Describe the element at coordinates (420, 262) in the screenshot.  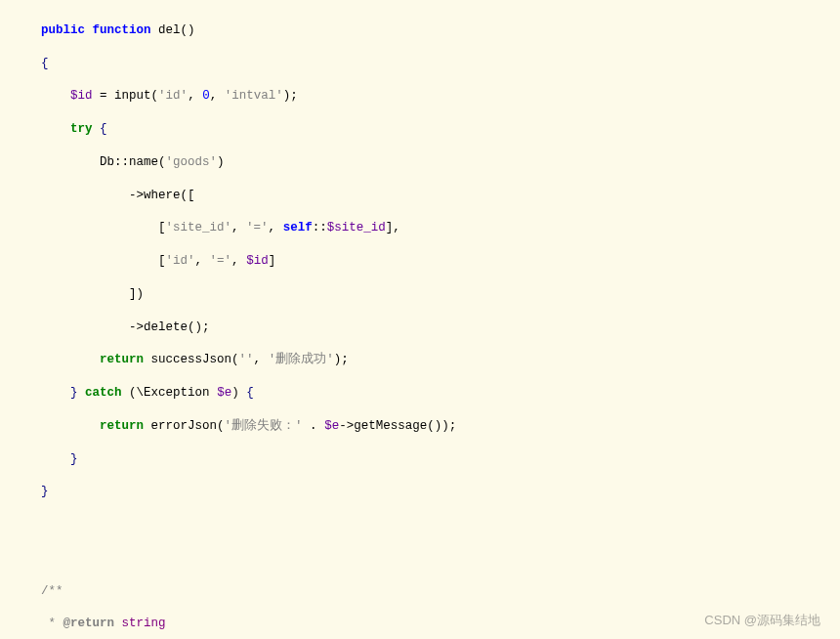
I see `code-line: ['id', '=', $id]` at that location.